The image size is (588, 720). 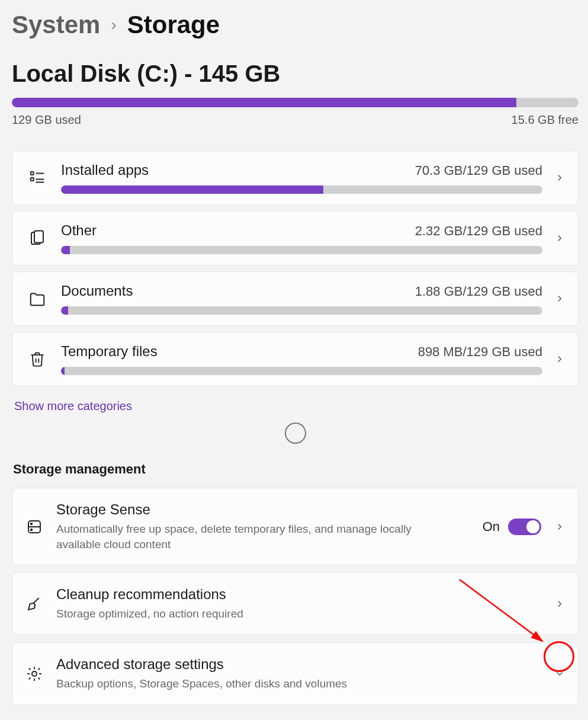 What do you see at coordinates (46, 120) in the screenshot?
I see `disk-used-label: 129 GB used` at bounding box center [46, 120].